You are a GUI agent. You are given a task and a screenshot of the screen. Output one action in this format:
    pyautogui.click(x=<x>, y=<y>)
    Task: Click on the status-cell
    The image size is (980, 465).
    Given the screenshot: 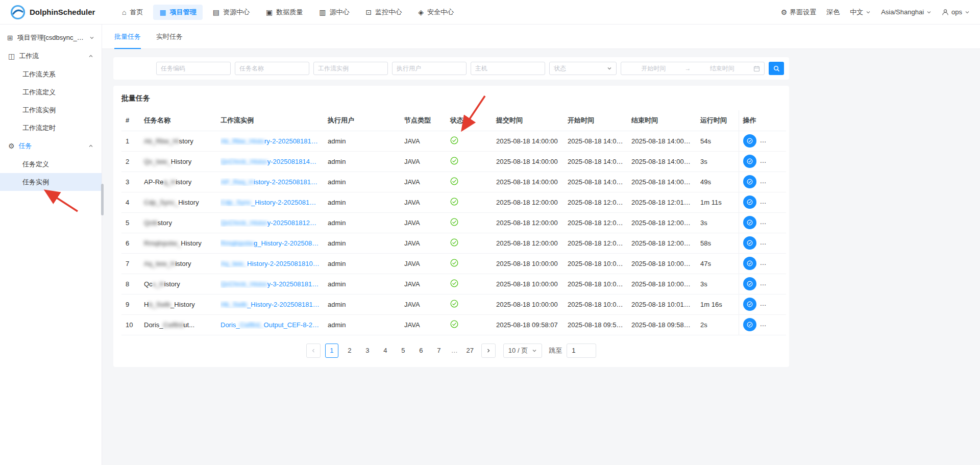 What is the action you would take?
    pyautogui.click(x=469, y=304)
    